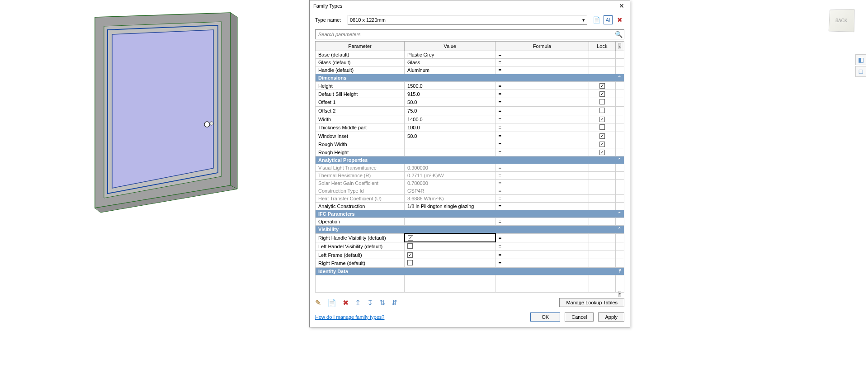  Describe the element at coordinates (470, 78) in the screenshot. I see `section-header: Dimensions⌃` at that location.